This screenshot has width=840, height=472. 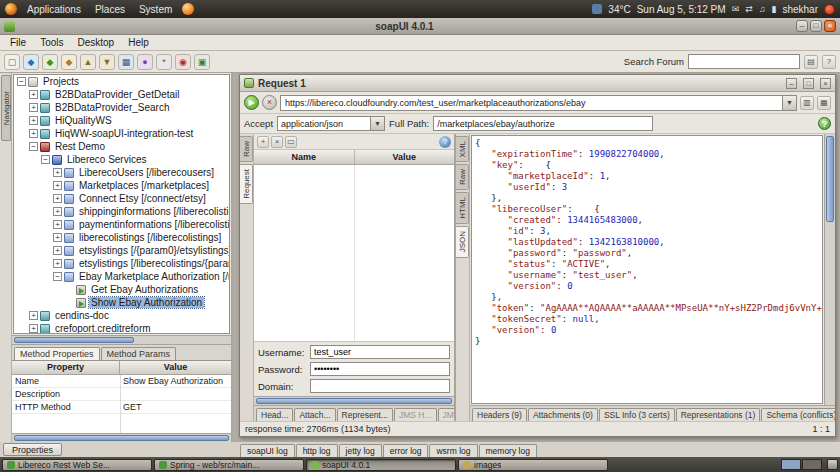 I want to click on log-tab-error-log: error log, so click(x=406, y=450).